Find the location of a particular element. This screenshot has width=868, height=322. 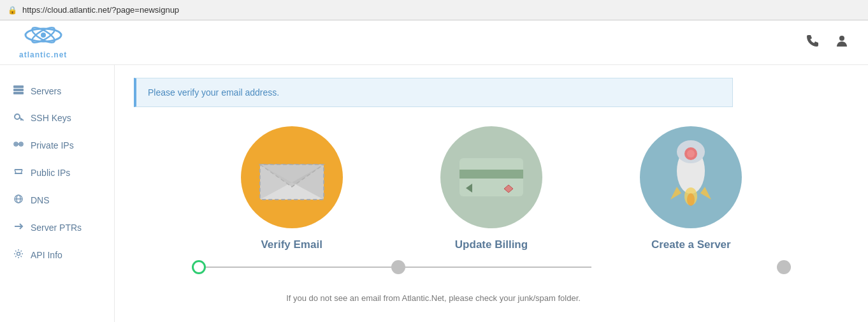

sidebar-item-private-ips: Private IPs is located at coordinates (57, 145).